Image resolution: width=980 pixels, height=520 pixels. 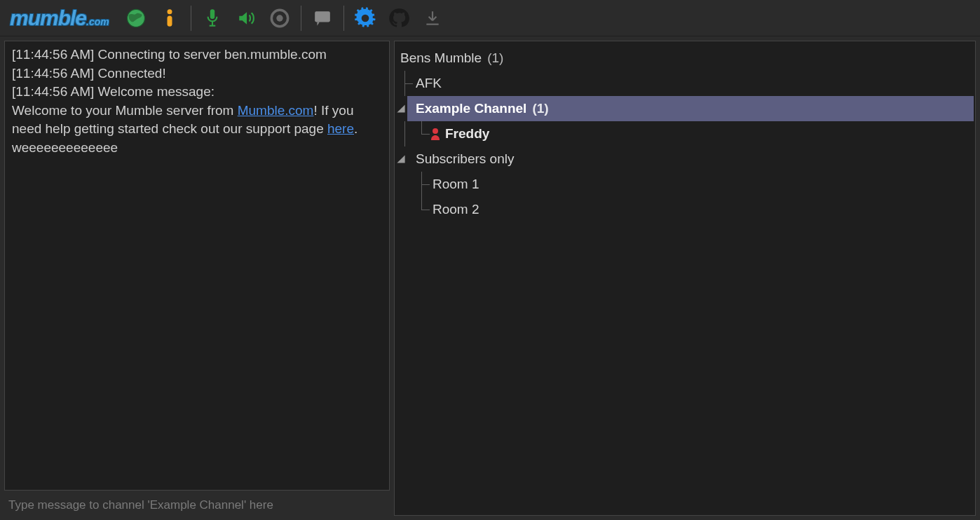 What do you see at coordinates (197, 74) in the screenshot?
I see `log-line: [11:44:56 AM] Connected!` at bounding box center [197, 74].